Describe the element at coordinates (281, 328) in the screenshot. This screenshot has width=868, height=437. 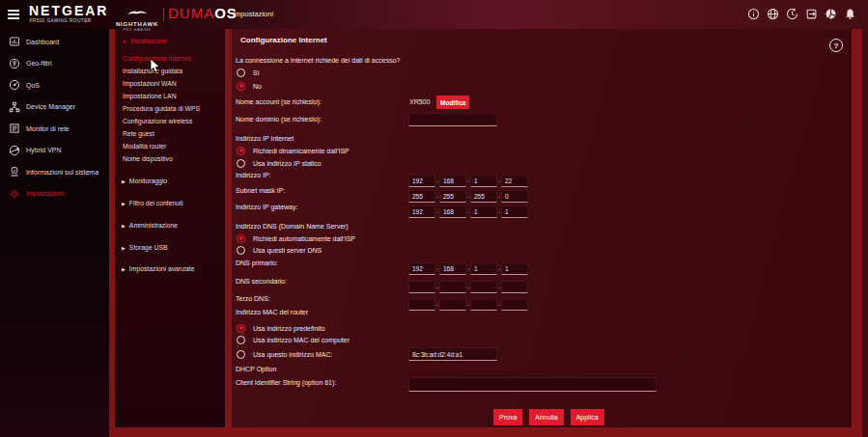
I see `radio-option-mac-default: Usa indirizzo predefinito` at that location.